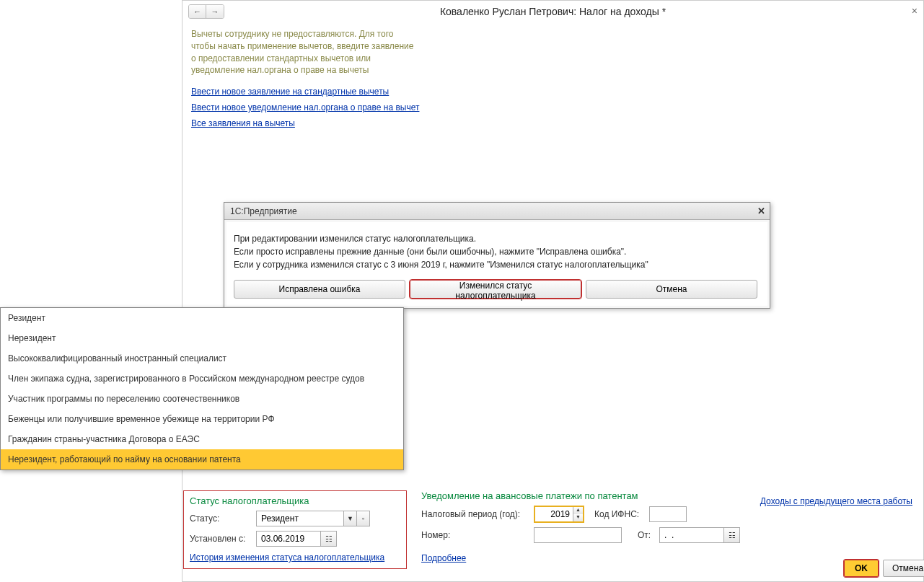  What do you see at coordinates (295, 529) in the screenshot?
I see `taxpayer-status-block: Статус налогоплательщика Статус: ▼ ▫ Уст…` at bounding box center [295, 529].